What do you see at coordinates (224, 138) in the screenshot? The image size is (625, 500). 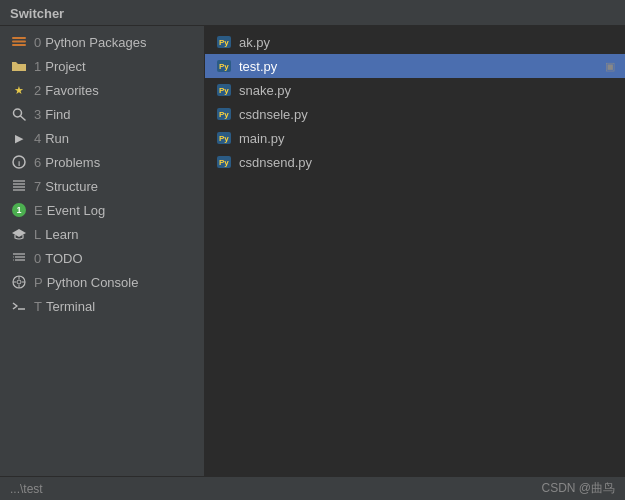 I see `python-file-icon-main: Py` at bounding box center [224, 138].